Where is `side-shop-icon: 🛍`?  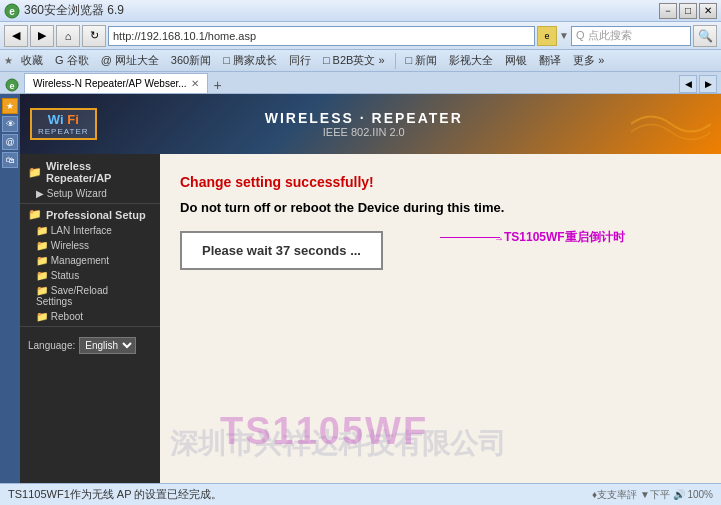
side-shop-icon: 🛍 is located at coordinates (10, 160).